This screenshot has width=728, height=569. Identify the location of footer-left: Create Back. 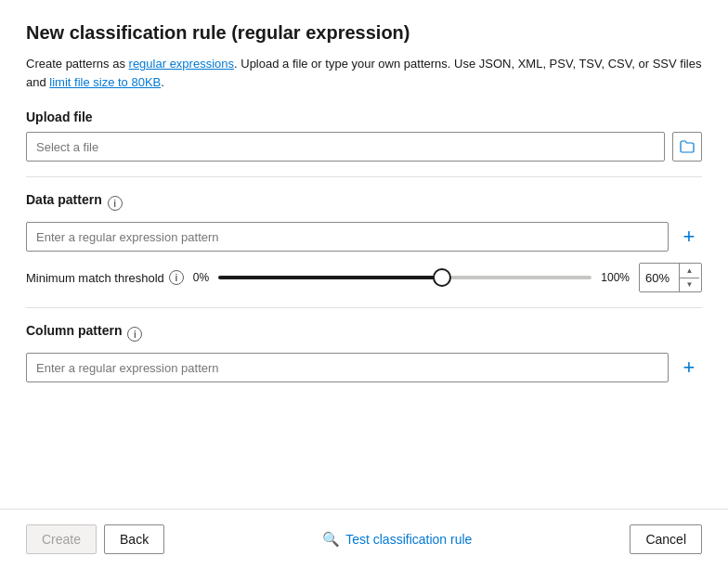
(95, 539).